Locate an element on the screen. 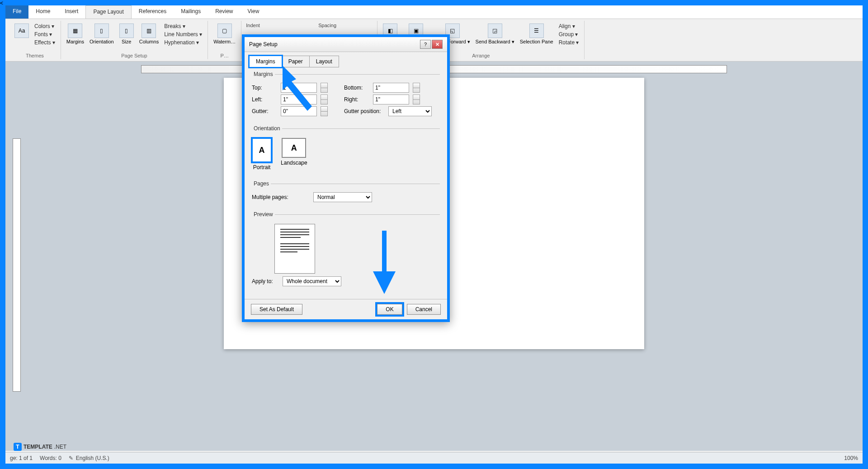  group-label-pagebg: P… is located at coordinates (225, 56).